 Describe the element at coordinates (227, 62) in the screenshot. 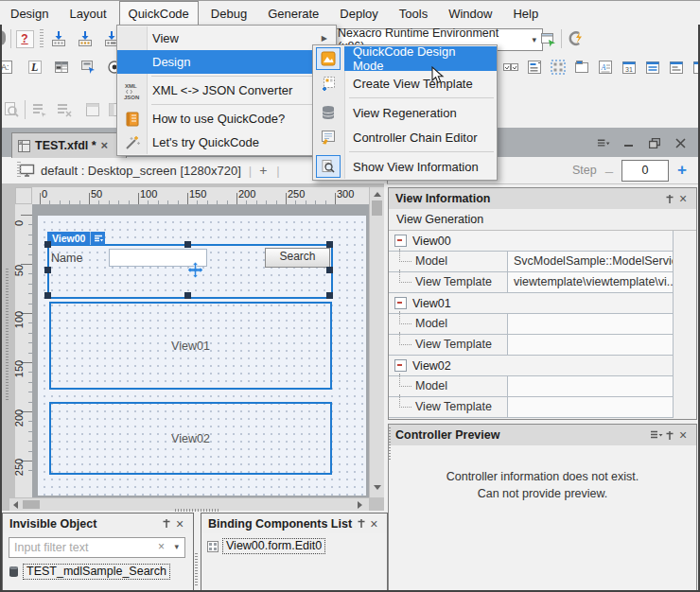

I see `menu-item-design: Design ▶` at that location.